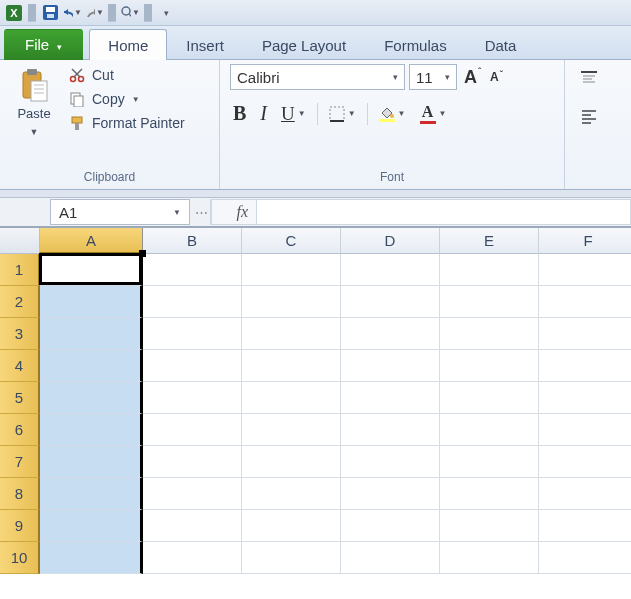  What do you see at coordinates (120, 212) in the screenshot?
I see `name-box: A1 ▼` at bounding box center [120, 212].